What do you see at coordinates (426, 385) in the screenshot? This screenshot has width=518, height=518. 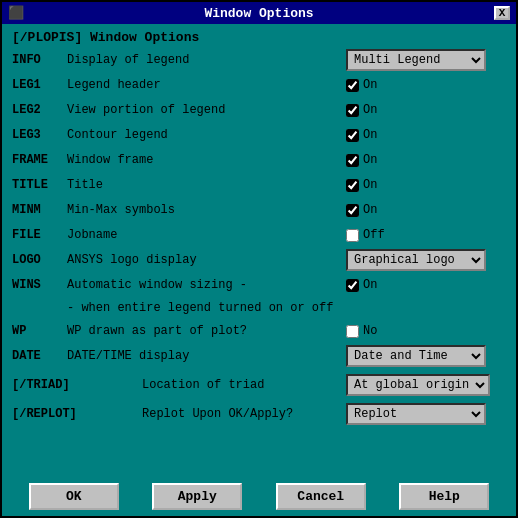 I see `triad-control: At global origin At screen corner No tri…` at bounding box center [426, 385].